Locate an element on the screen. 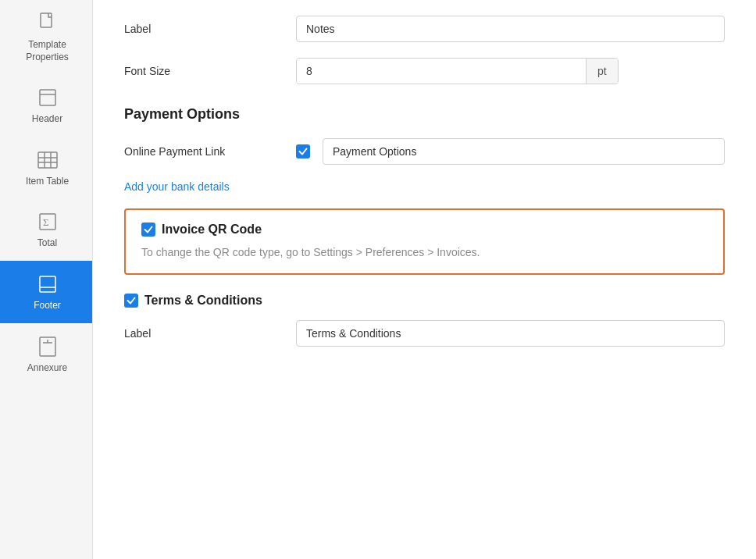  online-payment-row: Online Payment Link is located at coordinates (425, 151).